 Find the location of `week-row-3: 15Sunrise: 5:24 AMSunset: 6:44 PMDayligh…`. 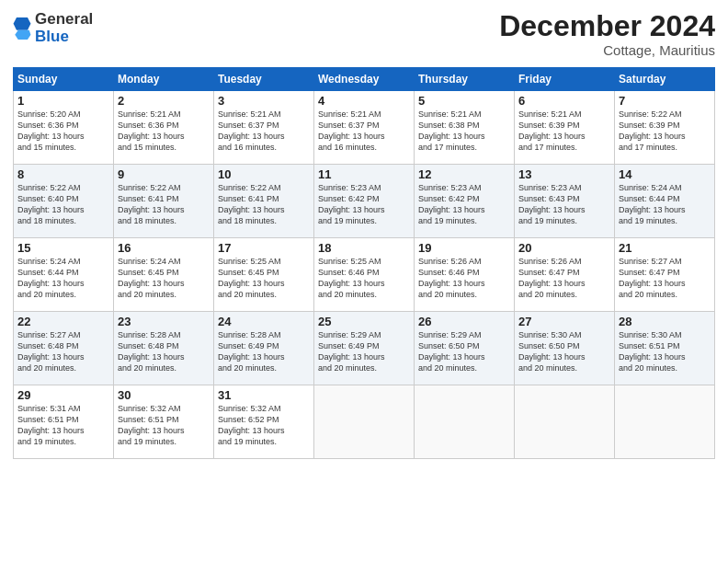

week-row-3: 15Sunrise: 5:24 AMSunset: 6:44 PMDayligh… is located at coordinates (364, 275).